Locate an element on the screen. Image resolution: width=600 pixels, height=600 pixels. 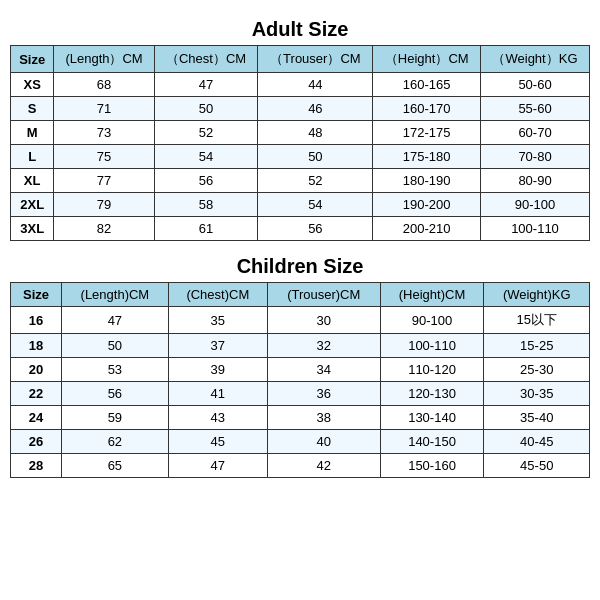
table-row: 28654742150-16045-50 is located at coordinates (300, 466).